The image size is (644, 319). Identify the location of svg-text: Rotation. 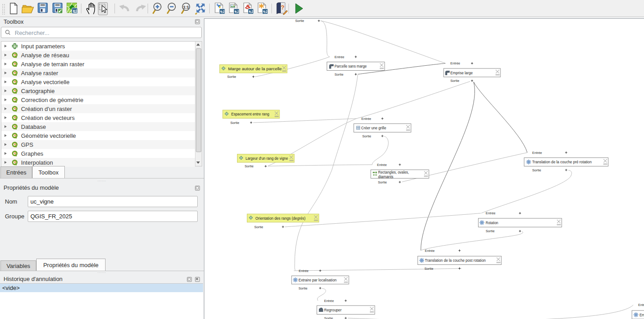
(492, 223).